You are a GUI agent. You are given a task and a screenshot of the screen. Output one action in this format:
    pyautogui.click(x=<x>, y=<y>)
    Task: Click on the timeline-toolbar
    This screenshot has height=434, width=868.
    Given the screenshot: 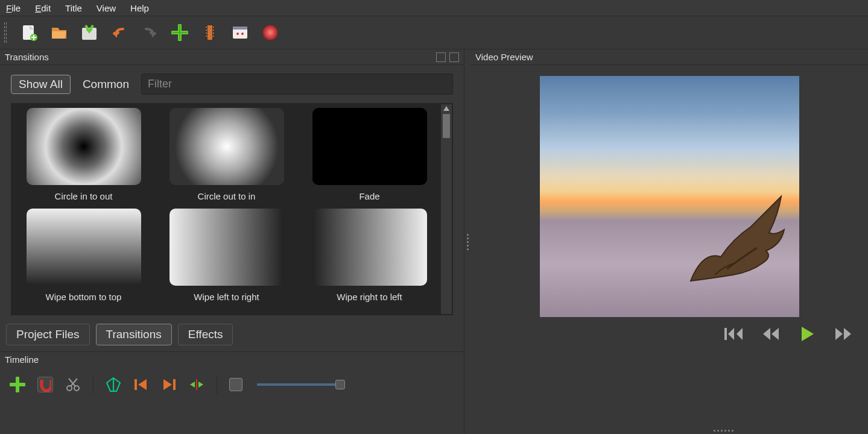 What is the action you would take?
    pyautogui.click(x=232, y=385)
    